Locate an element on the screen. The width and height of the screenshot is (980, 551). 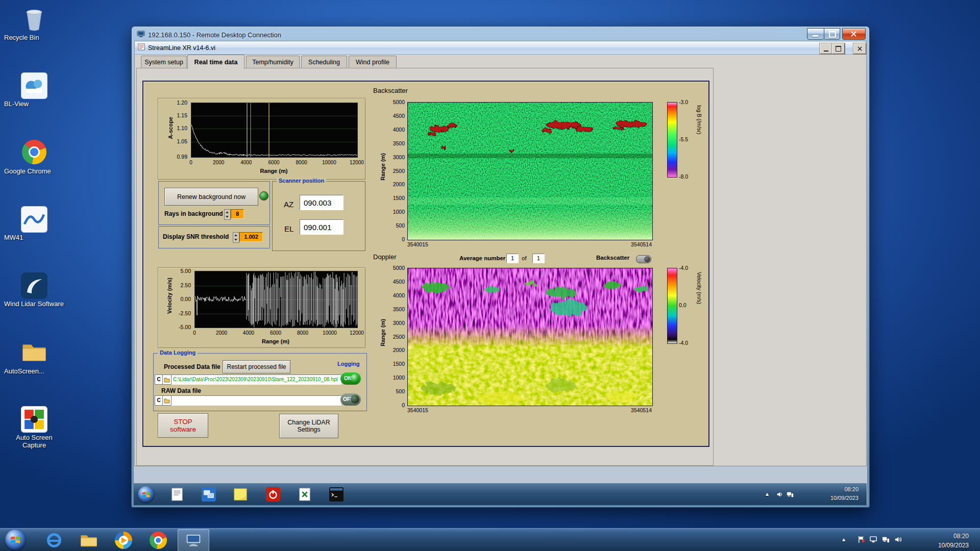
clock-time: 08:20 is located at coordinates (941, 536).